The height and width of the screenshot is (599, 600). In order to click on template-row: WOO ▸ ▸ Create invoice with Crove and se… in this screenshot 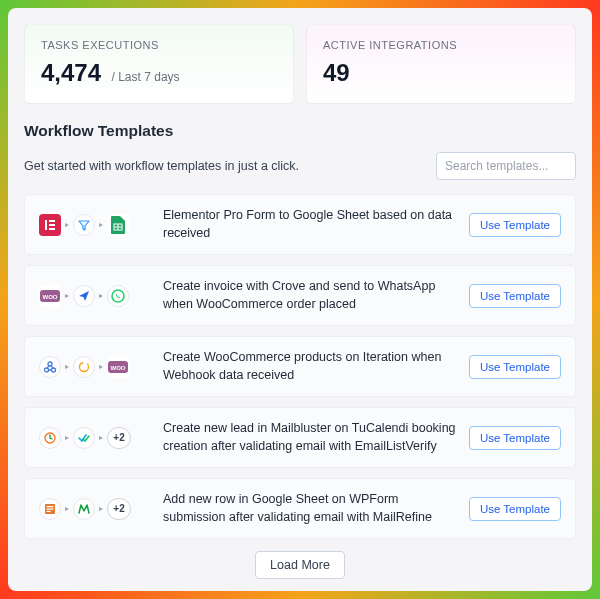, I will do `click(300, 296)`.